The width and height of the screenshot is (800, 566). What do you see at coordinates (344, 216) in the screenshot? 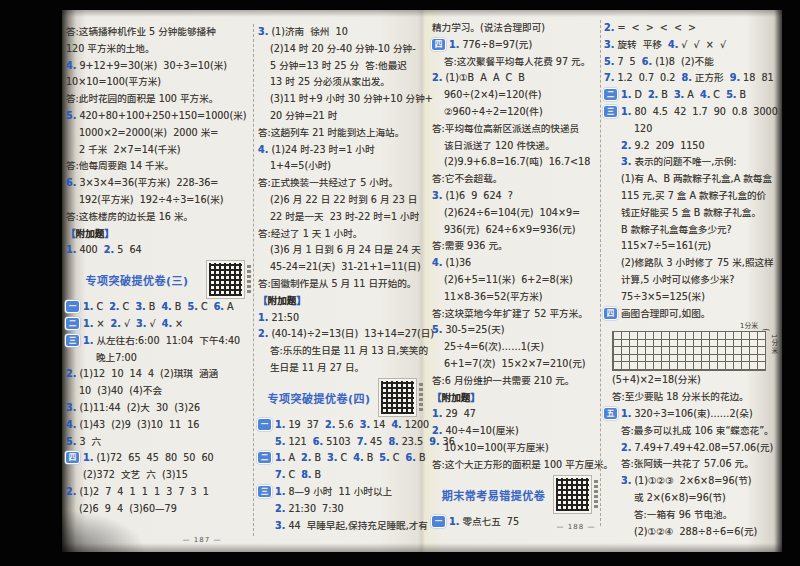
I see `answer-text: 22 时是一天 23 时-22 时=1 小时` at bounding box center [344, 216].